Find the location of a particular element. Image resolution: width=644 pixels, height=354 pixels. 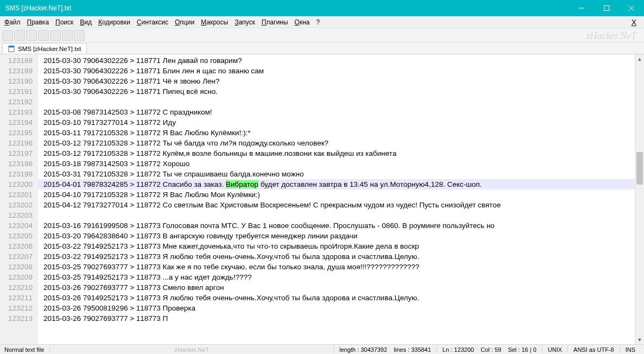

scroll-up-button: ▲ is located at coordinates (640, 59).